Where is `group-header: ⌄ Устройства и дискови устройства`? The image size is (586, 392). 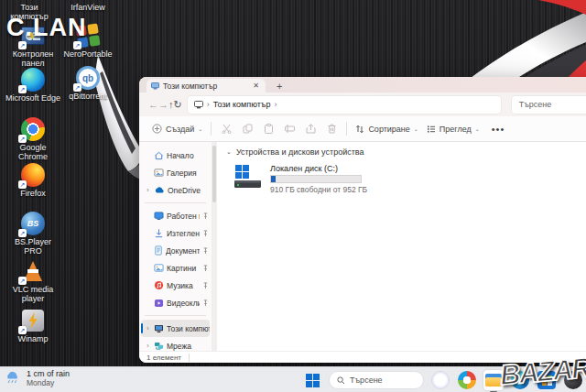 group-header: ⌄ Устройства и дискови устройства is located at coordinates (405, 152).